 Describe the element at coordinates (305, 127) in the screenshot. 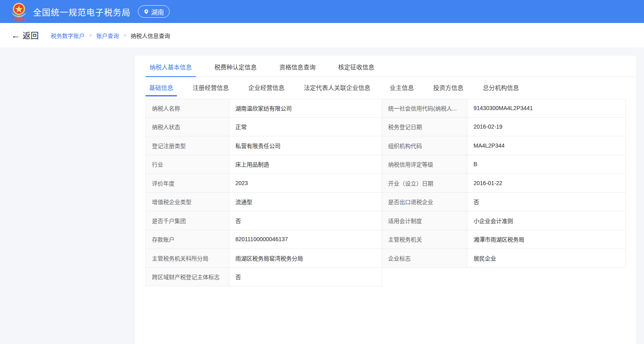

I see `info-value-cell: 正常` at that location.